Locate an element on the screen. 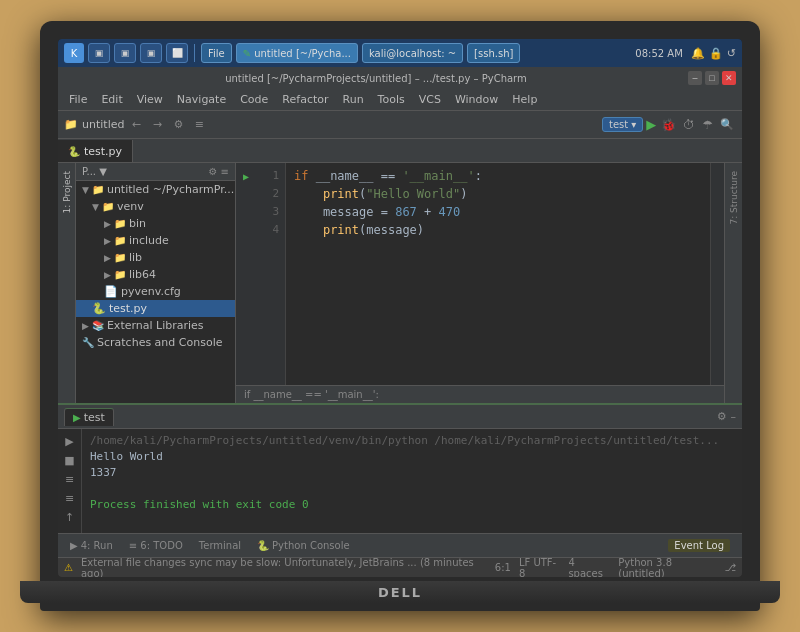 Image resolution: width=800 pixels, height=632 pixels. run-config: test ▾ is located at coordinates (622, 124).